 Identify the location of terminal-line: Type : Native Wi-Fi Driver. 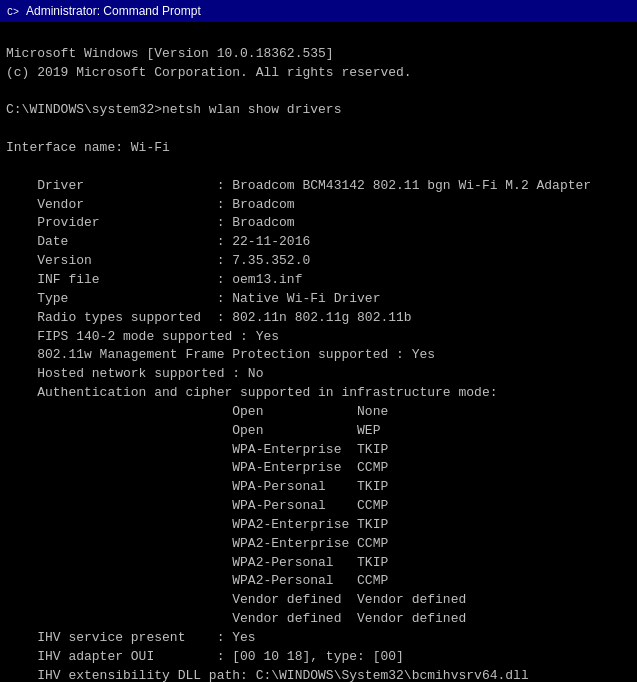
(318, 300).